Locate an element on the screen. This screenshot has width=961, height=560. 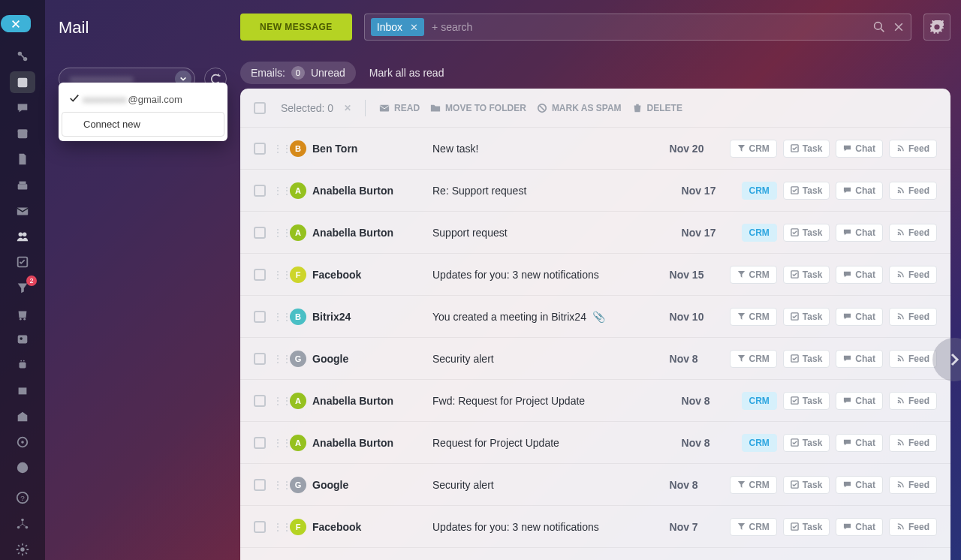
search-icon is located at coordinates (879, 27).